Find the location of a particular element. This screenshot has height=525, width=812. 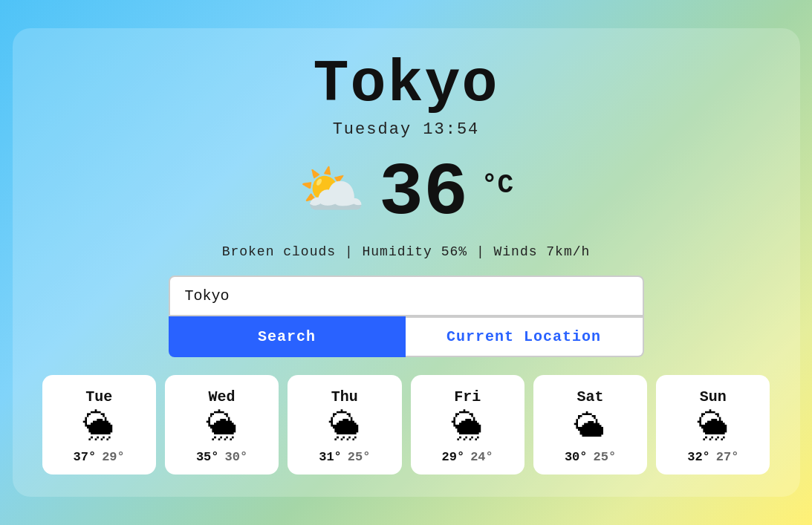

forecast-day-label: Sun is located at coordinates (713, 397).